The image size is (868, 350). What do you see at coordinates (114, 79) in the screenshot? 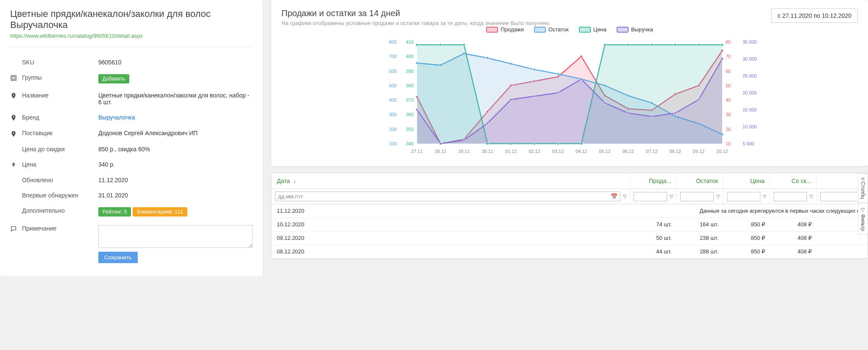
I see `add-group-button: Добавить` at bounding box center [114, 79].